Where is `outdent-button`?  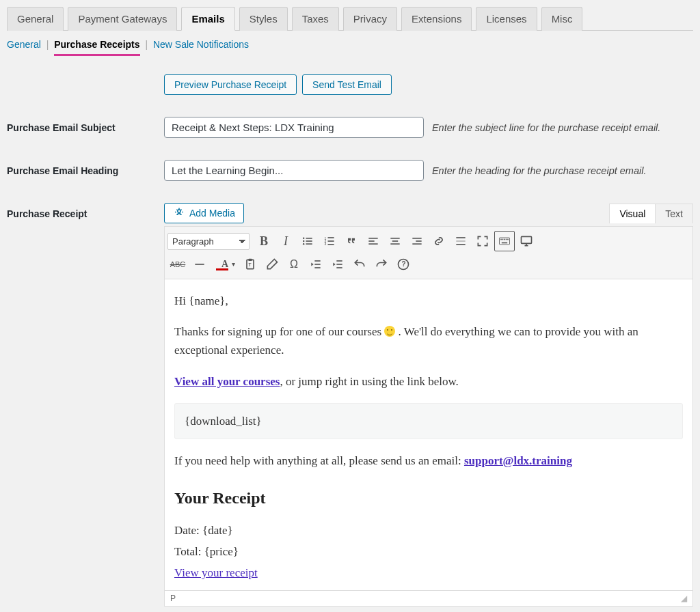
outdent-button is located at coordinates (316, 264).